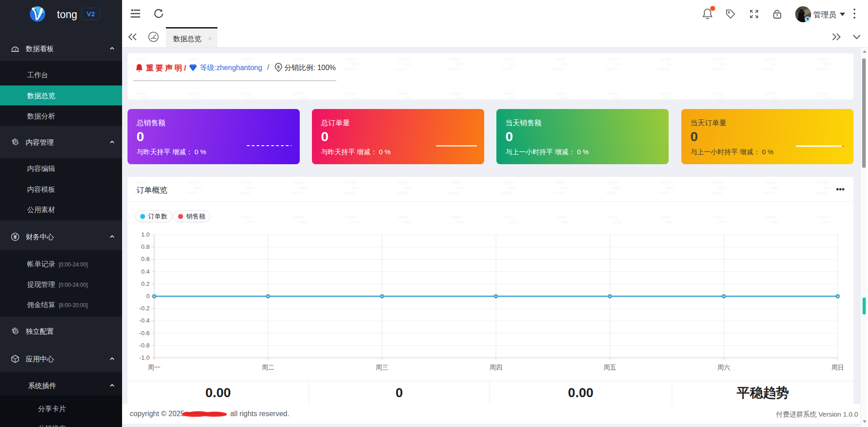 The image size is (868, 427). What do you see at coordinates (145, 346) in the screenshot?
I see `svg-text: -0.8` at bounding box center [145, 346].